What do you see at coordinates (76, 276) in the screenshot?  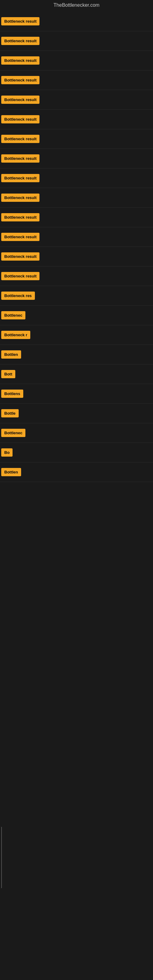 I see `bottleneck-row-14: Bottleneck result` at bounding box center [76, 276].